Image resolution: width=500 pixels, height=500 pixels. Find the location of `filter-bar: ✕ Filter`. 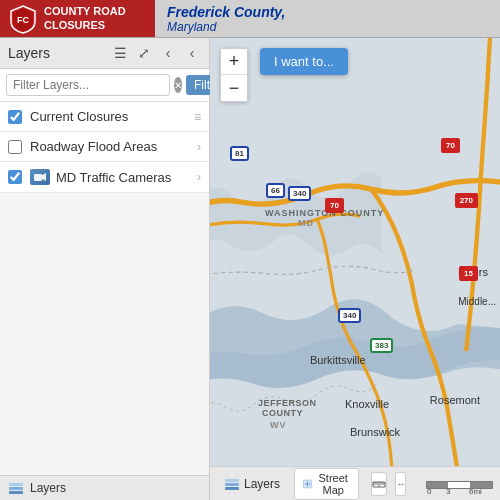

filter-bar: ✕ Filter is located at coordinates (104, 86).